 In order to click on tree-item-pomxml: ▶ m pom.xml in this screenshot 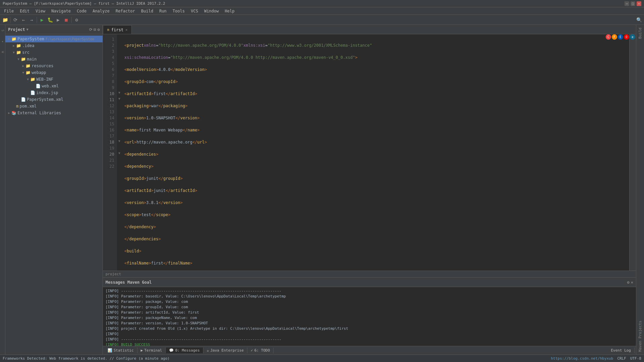, I will do `click(54, 106)`.